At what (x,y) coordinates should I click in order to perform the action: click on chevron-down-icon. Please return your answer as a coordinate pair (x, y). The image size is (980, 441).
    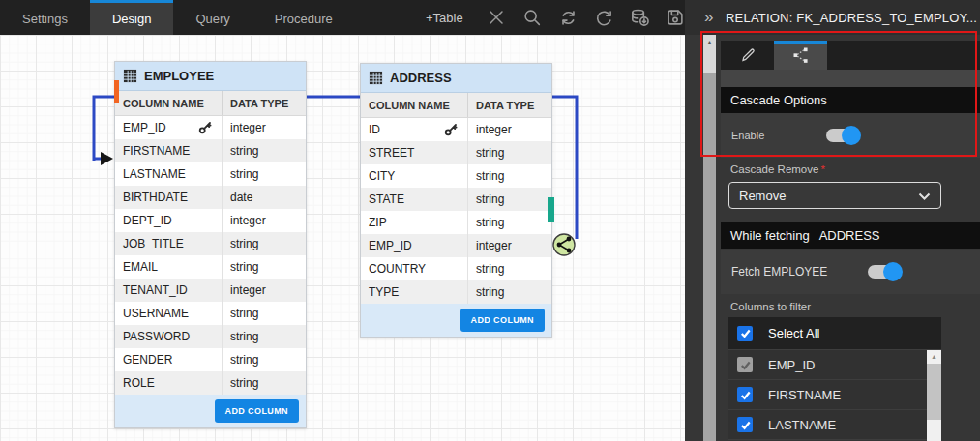
    Looking at the image, I should click on (925, 195).